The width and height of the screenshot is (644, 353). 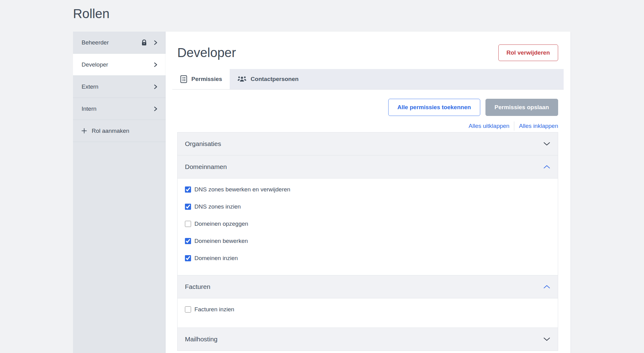 I want to click on section-facturen-header: Facturen, so click(x=368, y=287).